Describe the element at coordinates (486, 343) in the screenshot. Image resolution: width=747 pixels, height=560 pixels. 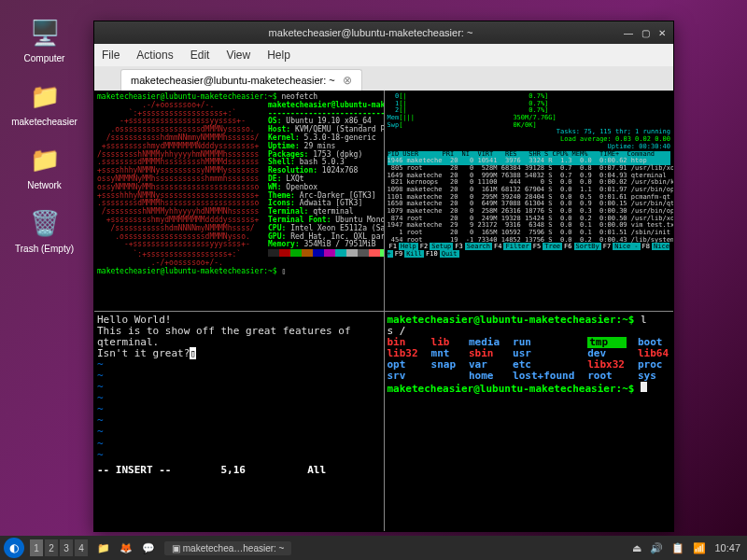
I see `ls-entry: media` at that location.